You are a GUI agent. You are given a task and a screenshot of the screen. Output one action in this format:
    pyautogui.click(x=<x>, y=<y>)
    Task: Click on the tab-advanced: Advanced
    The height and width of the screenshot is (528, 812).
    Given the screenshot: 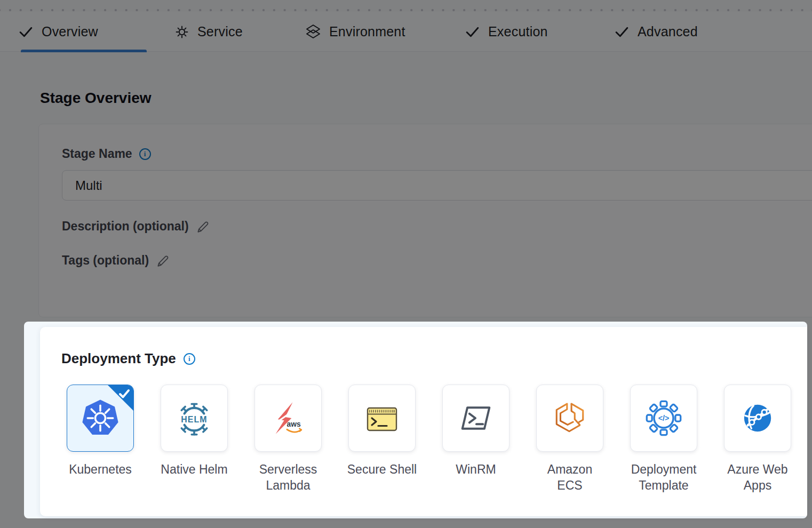 What is the action you would take?
    pyautogui.click(x=656, y=32)
    